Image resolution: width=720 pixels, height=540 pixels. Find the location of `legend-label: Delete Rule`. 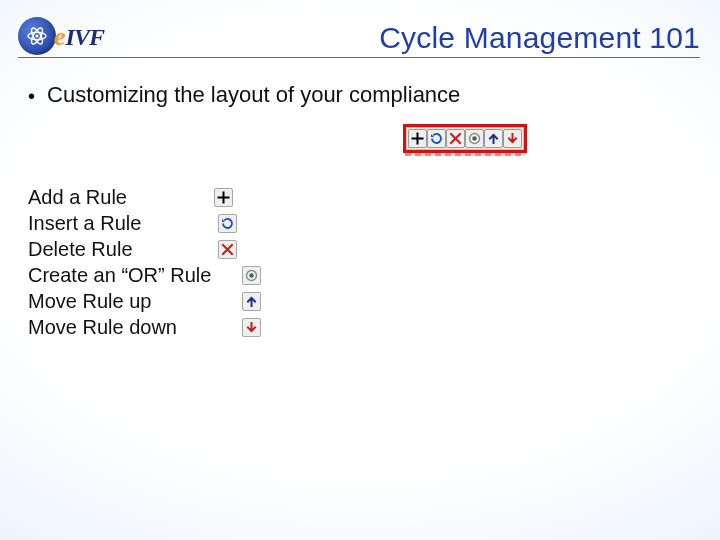

legend-label: Delete Rule is located at coordinates (80, 250).